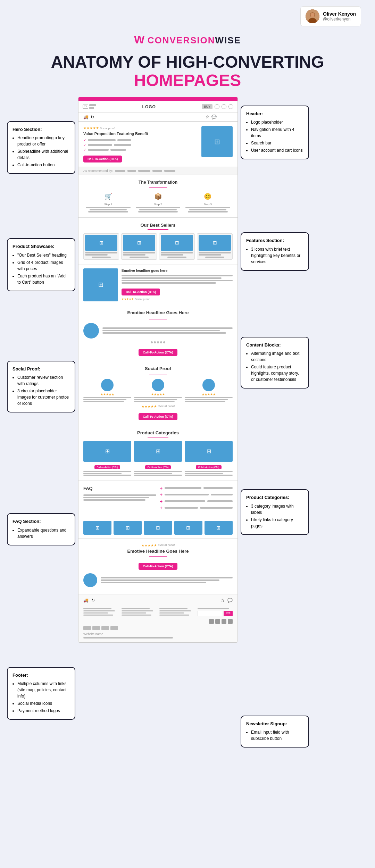 The width and height of the screenshot is (375, 868). Describe the element at coordinates (208, 204) in the screenshot. I see `wf-feature-label-3: Step 3` at that location.